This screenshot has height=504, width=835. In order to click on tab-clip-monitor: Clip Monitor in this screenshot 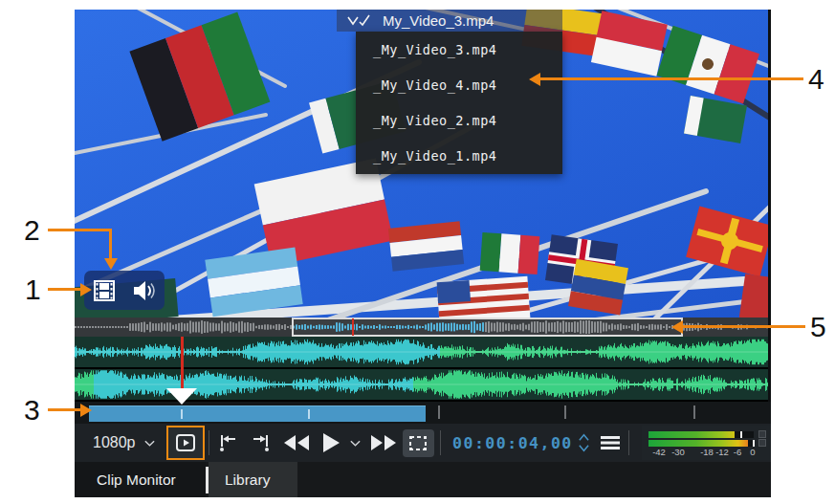, I will do `click(140, 480)`.